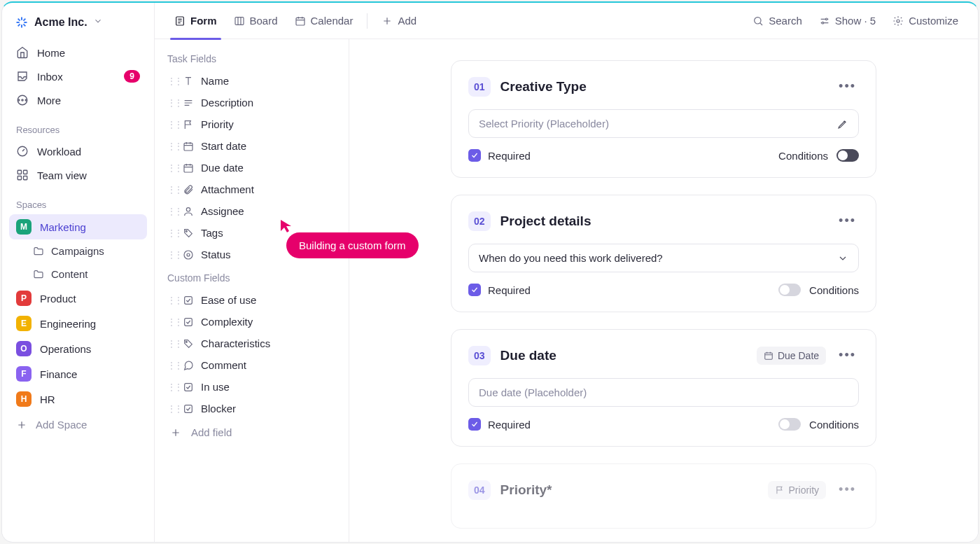  I want to click on field-item: ⋮⋮ Status, so click(252, 255).